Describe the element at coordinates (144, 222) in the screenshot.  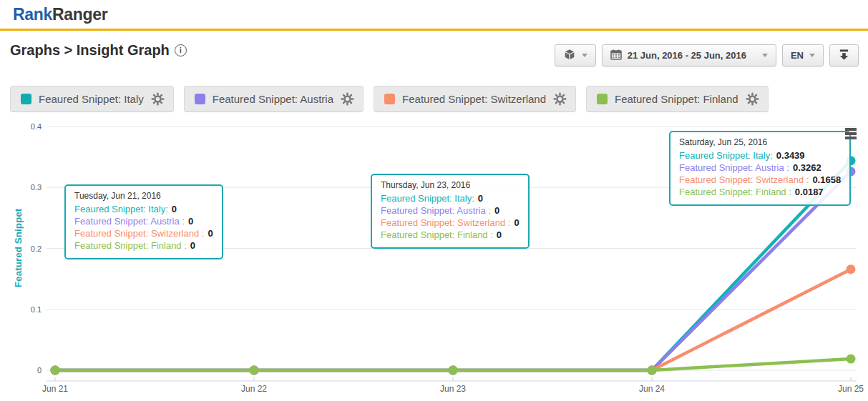
I see `chart-tooltip-jun21: Tuesday, Jun 21, 2016 Feaured Snippet: I…` at that location.